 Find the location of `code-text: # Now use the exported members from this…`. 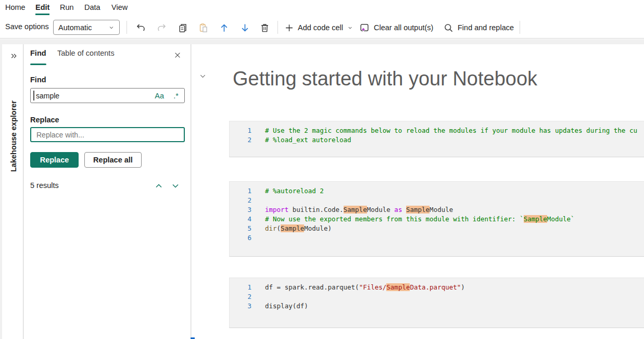

code-text: # Now use the exported members from this… is located at coordinates (420, 219).